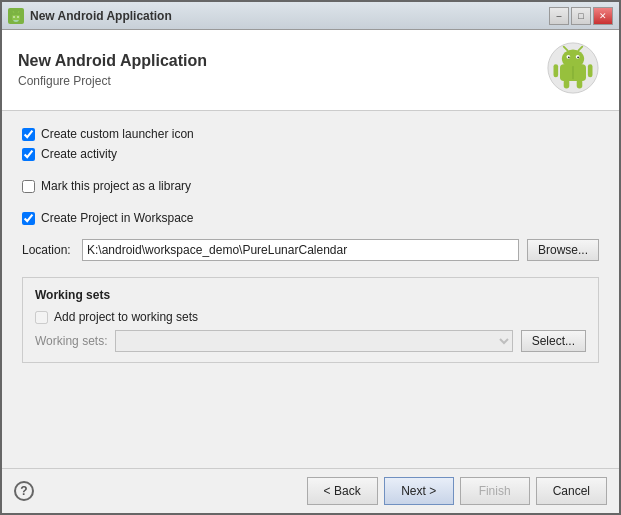  Describe the element at coordinates (24, 491) in the screenshot. I see `footer-left: ?` at that location.